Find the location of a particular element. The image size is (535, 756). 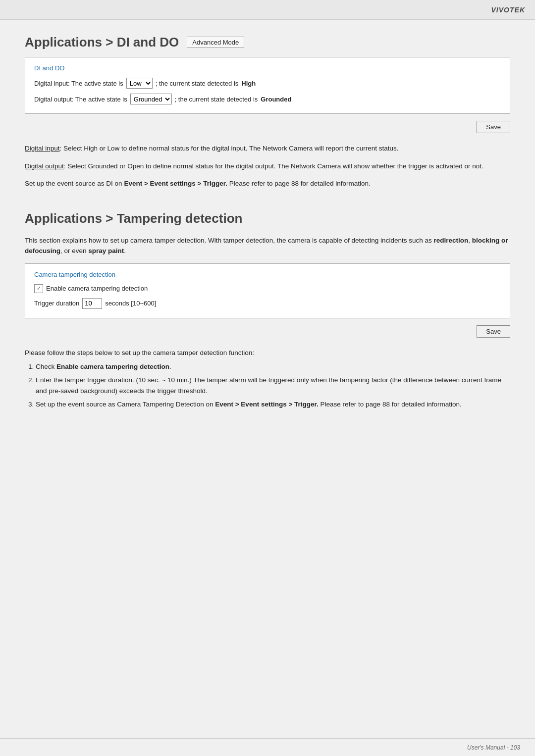

di-do-panel: DI and DO Digital input: The active stat… is located at coordinates (268, 85).